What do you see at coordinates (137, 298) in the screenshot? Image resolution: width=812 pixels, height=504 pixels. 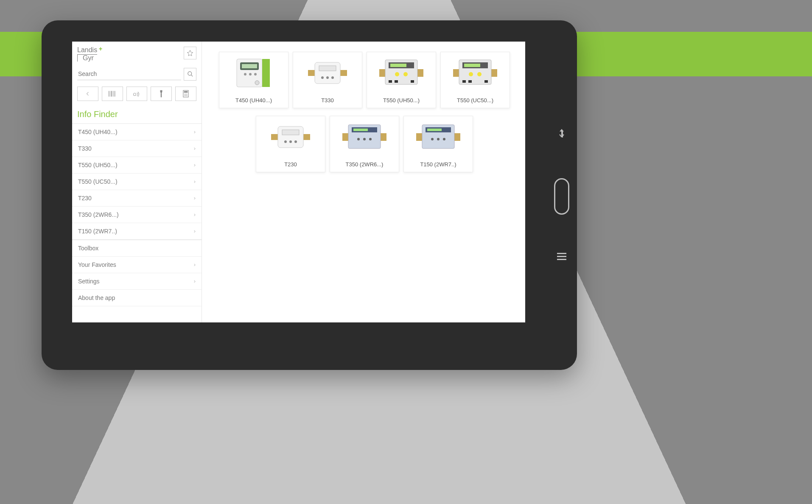 I see `footer-nav-item: About the app` at bounding box center [137, 298].